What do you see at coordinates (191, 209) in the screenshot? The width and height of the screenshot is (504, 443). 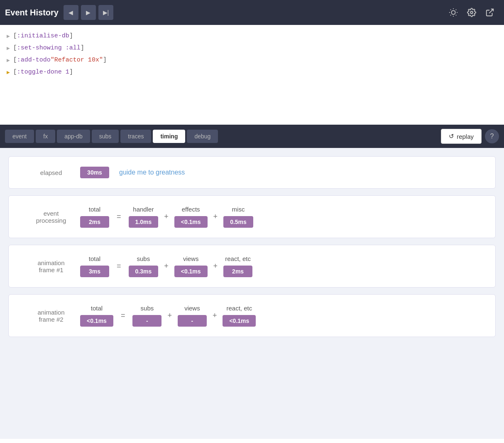 I see `effects-label: effects` at bounding box center [191, 209].